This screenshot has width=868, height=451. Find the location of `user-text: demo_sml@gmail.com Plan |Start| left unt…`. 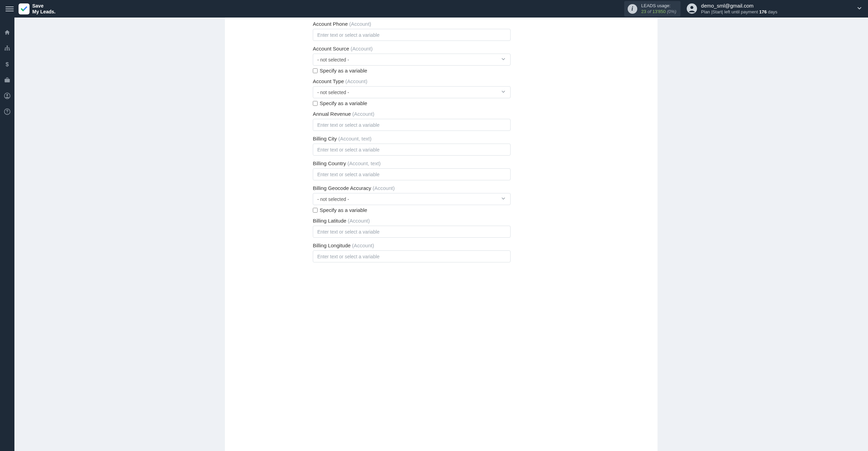

user-text: demo_sml@gmail.com Plan |Start| left unt… is located at coordinates (739, 9).